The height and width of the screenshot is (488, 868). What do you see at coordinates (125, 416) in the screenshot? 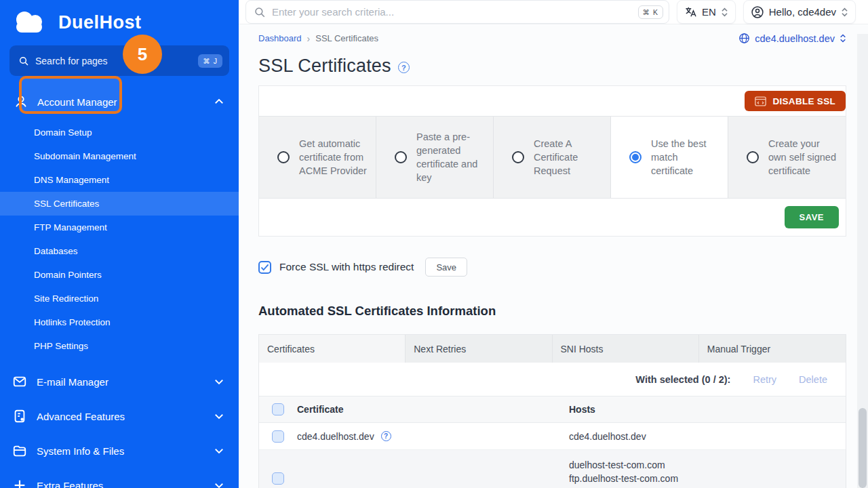
I see `sidebar-item-label: Advanced Features` at bounding box center [125, 416].